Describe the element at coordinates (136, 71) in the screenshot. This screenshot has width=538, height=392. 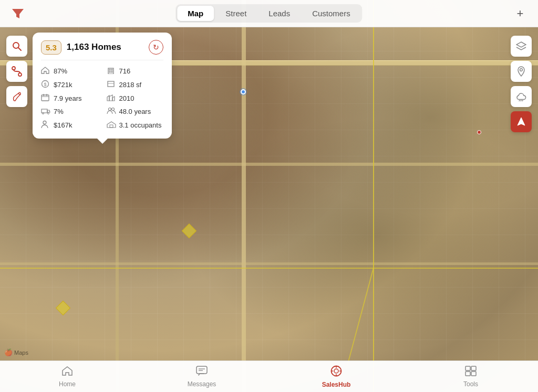
I see `stat-units: 716` at that location.